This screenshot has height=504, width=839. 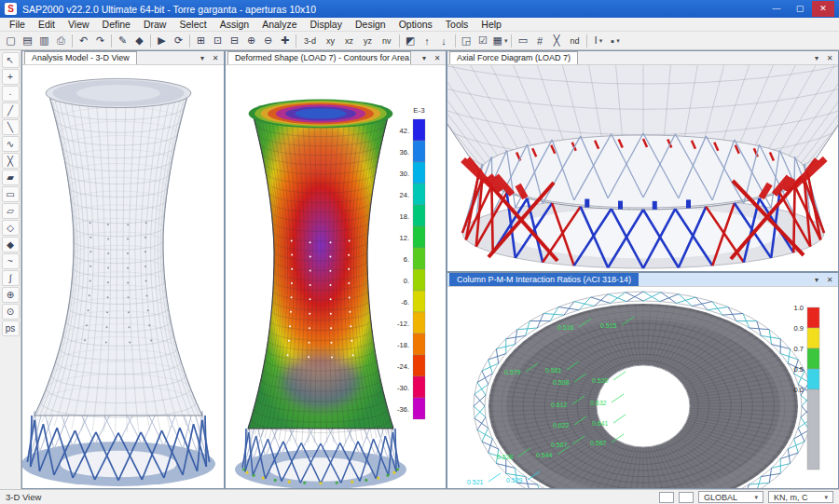 I want to click on svg-text: 0.579, so click(x=513, y=373).